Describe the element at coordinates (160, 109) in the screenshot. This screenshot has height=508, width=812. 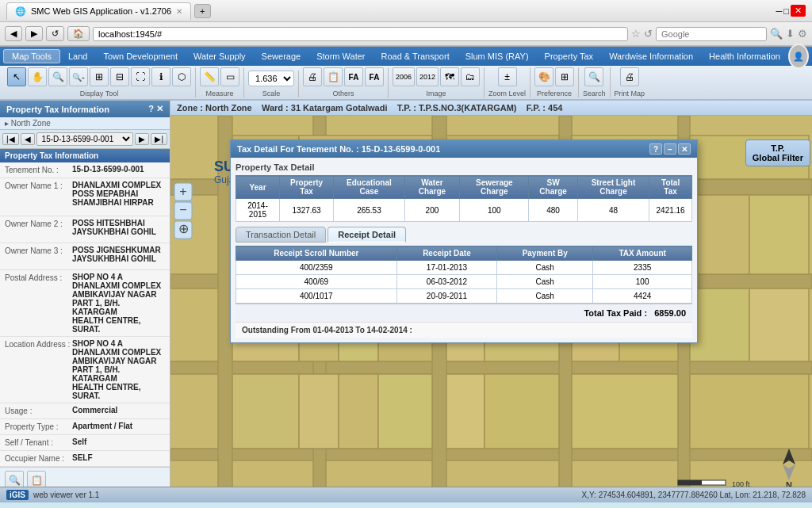
I see `panel-close-icon: ✕` at that location.